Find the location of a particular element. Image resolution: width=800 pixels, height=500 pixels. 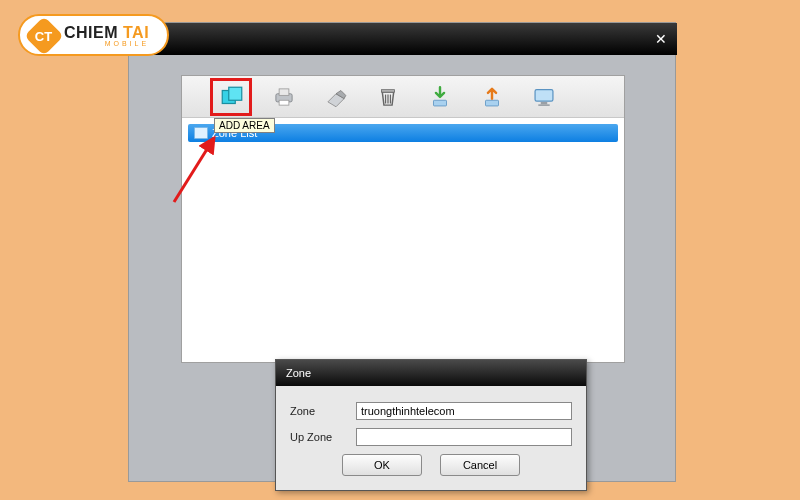

brand-logo: CT CHIEM TAI MOBILE is located at coordinates (94, 35).